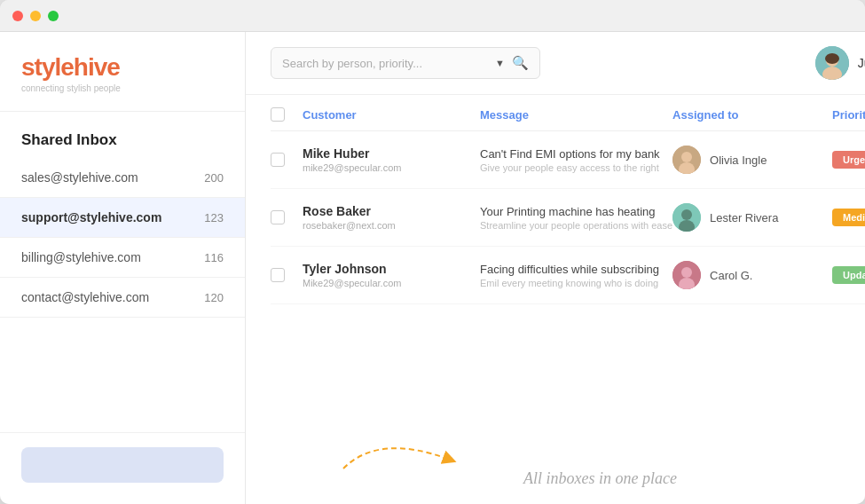 Image resolution: width=865 pixels, height=504 pixels. What do you see at coordinates (743, 218) in the screenshot?
I see `agent-name: Lester Rivera` at bounding box center [743, 218].